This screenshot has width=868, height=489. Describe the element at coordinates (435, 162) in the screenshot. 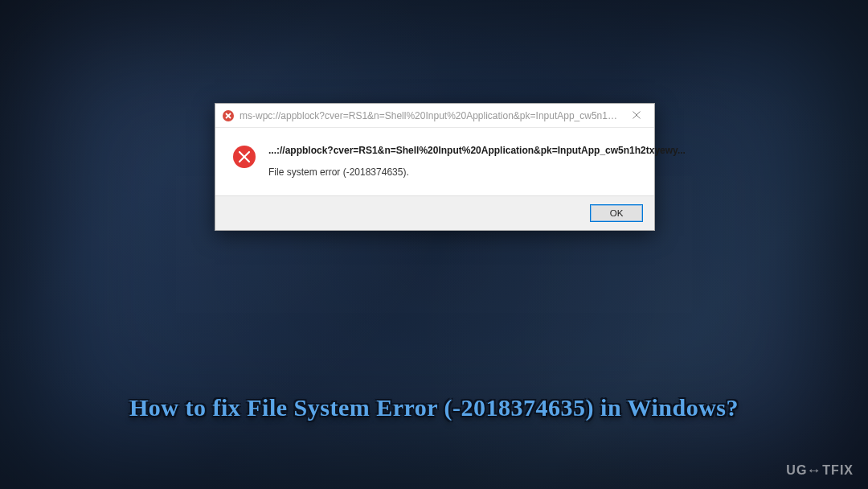

I see `dialog-body: ...://appblock?cver=RS1&n=Shell%20Input%…` at that location.